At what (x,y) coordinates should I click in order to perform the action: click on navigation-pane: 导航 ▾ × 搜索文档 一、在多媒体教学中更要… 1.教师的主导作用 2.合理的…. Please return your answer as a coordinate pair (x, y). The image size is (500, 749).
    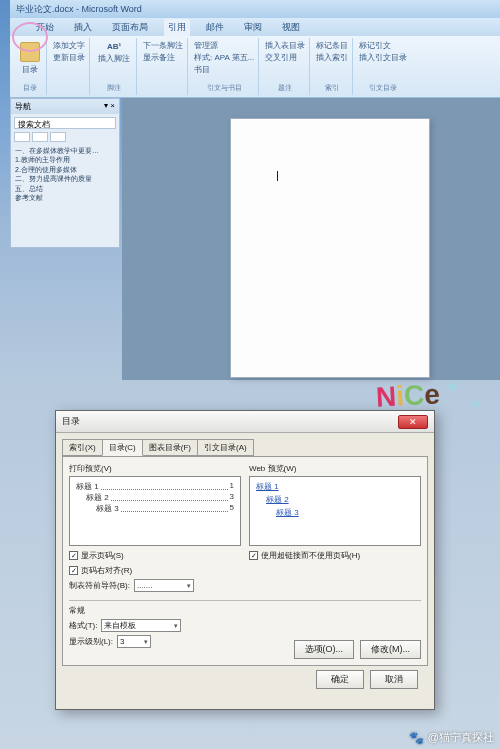
    Looking at the image, I should click on (65, 173).